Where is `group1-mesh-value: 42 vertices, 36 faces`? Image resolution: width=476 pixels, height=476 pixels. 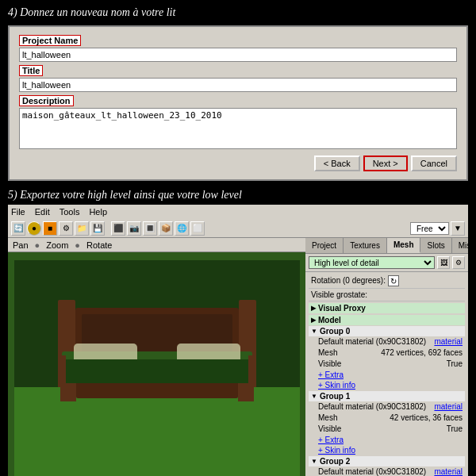 group1-mesh-value: 42 vertices, 36 faces is located at coordinates (426, 418).